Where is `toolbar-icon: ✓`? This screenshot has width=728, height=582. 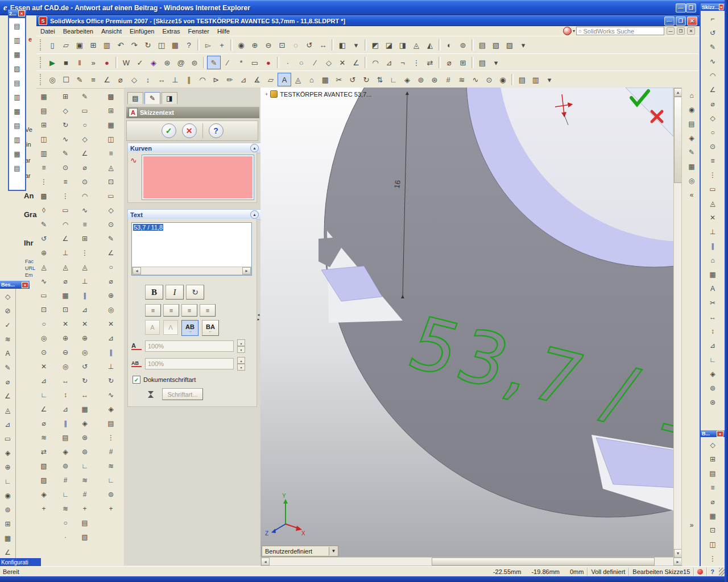
toolbar-icon: ✓ is located at coordinates (140, 63).